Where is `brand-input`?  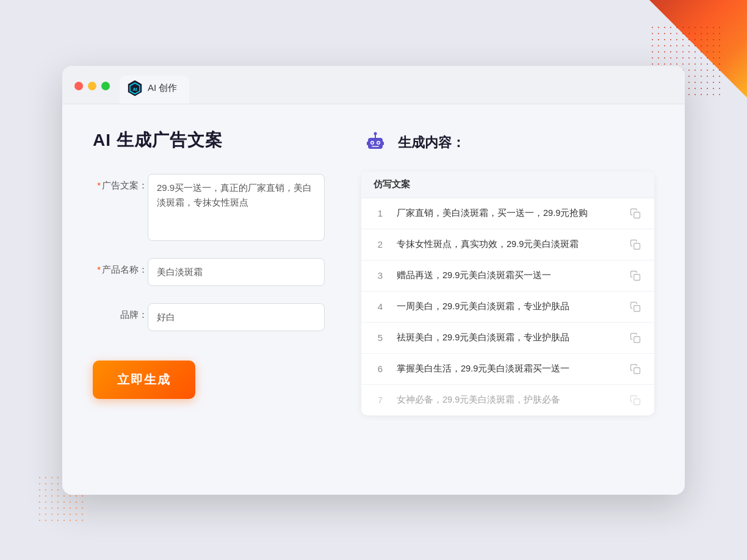
brand-input is located at coordinates (236, 317).